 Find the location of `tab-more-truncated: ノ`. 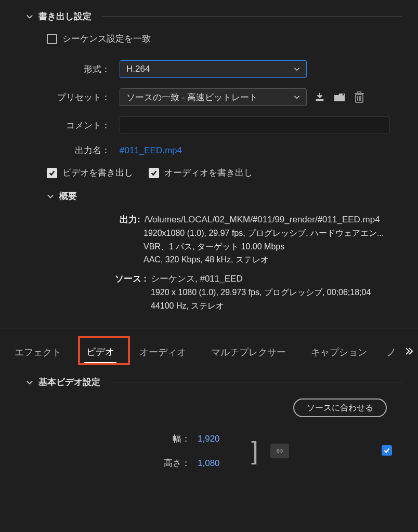

tab-more-truncated: ノ is located at coordinates (391, 352).